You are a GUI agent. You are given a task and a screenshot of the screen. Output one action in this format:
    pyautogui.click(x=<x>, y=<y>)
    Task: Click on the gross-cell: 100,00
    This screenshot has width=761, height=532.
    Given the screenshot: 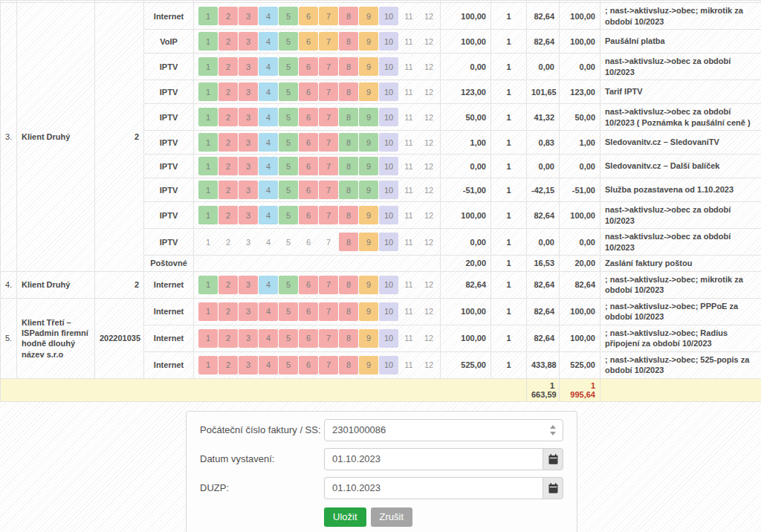 What is the action you would take?
    pyautogui.click(x=580, y=311)
    